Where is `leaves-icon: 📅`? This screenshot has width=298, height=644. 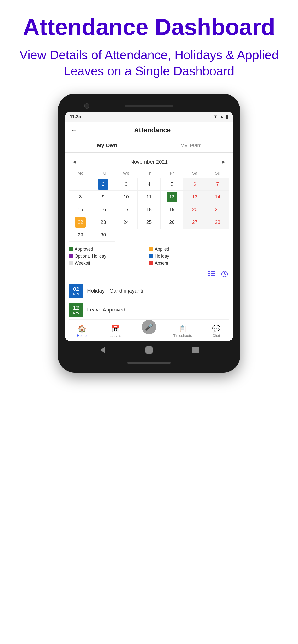
leaves-icon: 📅 is located at coordinates (116, 328).